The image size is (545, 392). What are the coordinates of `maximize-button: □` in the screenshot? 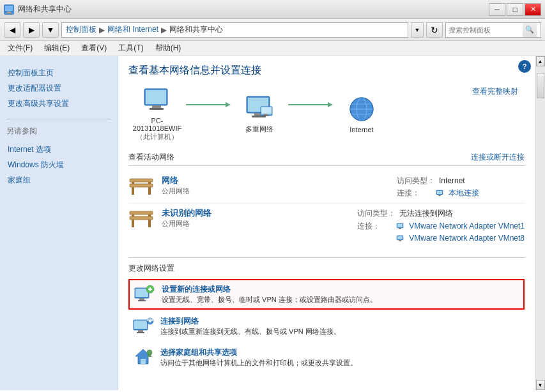 It's located at (515, 10).